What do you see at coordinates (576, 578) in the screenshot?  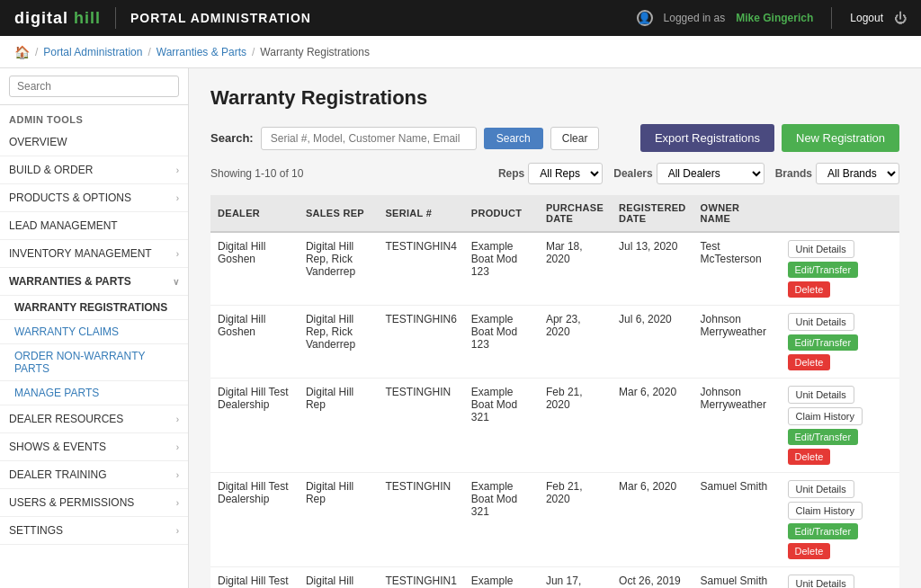 I see `cell-purchase-date: Jun 17, 2020` at bounding box center [576, 578].